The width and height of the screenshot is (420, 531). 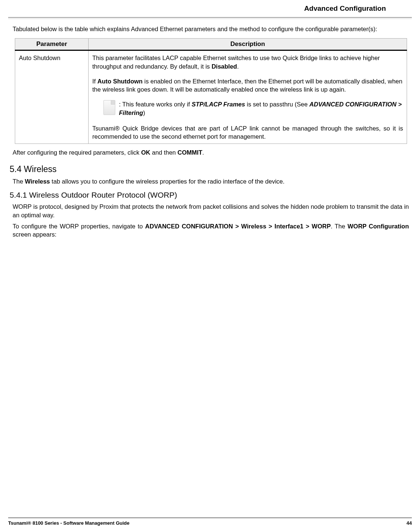 I want to click on description-cell: This parameter facilitates LACP capable …, so click(x=248, y=97).